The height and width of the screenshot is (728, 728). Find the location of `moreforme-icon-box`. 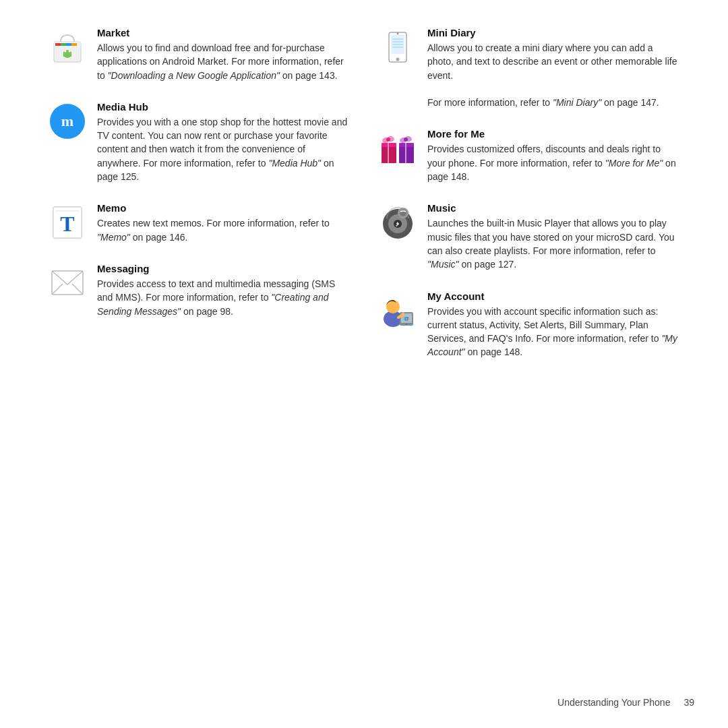

moreforme-icon-box is located at coordinates (398, 148).